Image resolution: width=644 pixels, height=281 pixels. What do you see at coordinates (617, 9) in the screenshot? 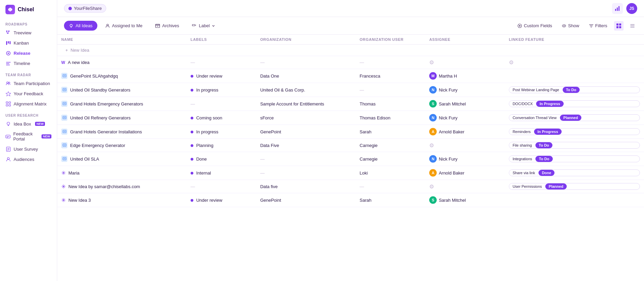
I see `analytics-icon-btn` at bounding box center [617, 9].